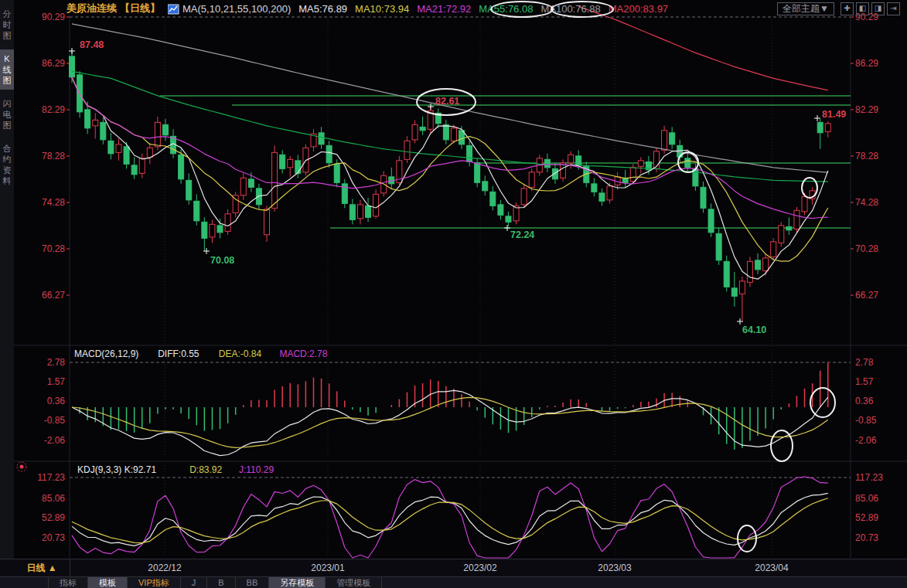 The height and width of the screenshot is (588, 907). I want to click on bottom-tab-VIP指标: VIP指标, so click(155, 583).